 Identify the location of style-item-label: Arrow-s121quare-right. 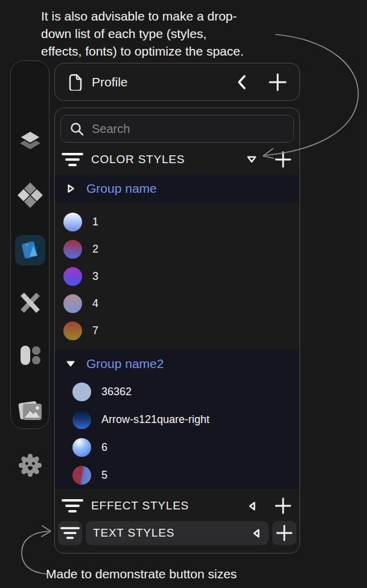
(156, 419).